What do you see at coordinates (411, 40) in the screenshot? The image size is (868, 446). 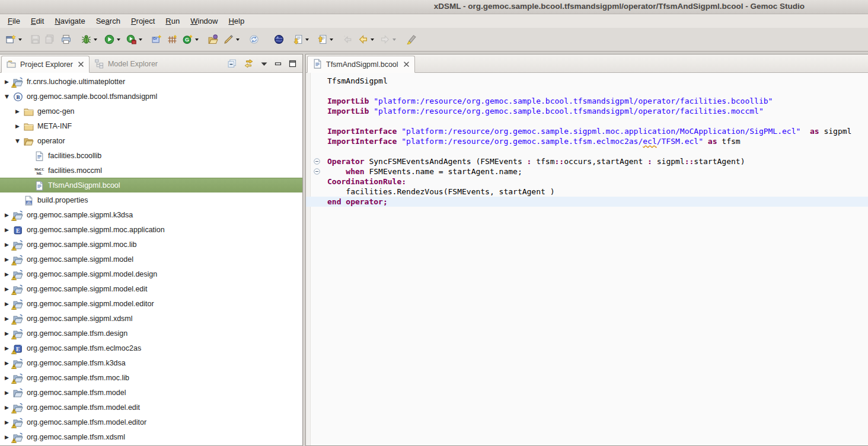 I see `highlighter-button` at bounding box center [411, 40].